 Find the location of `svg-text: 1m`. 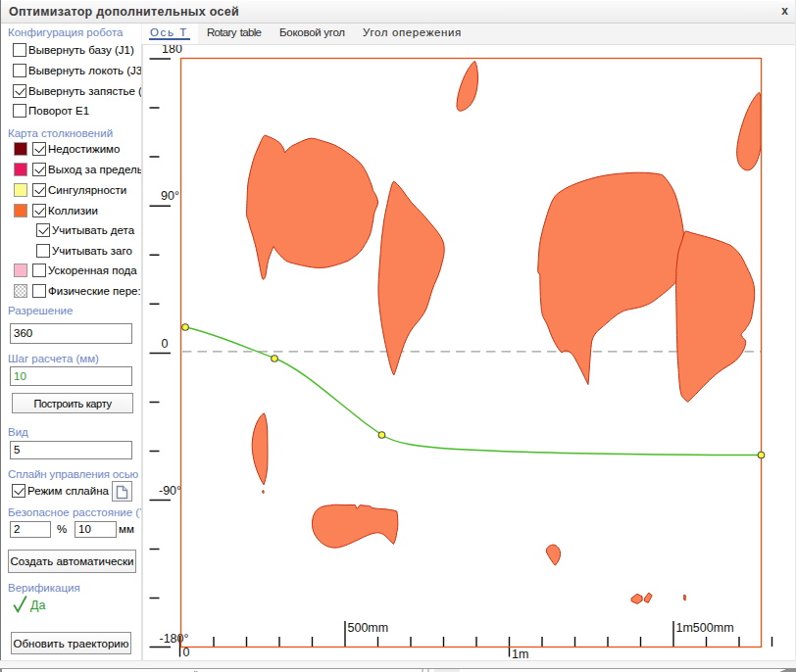

svg-text: 1m is located at coordinates (520, 654).